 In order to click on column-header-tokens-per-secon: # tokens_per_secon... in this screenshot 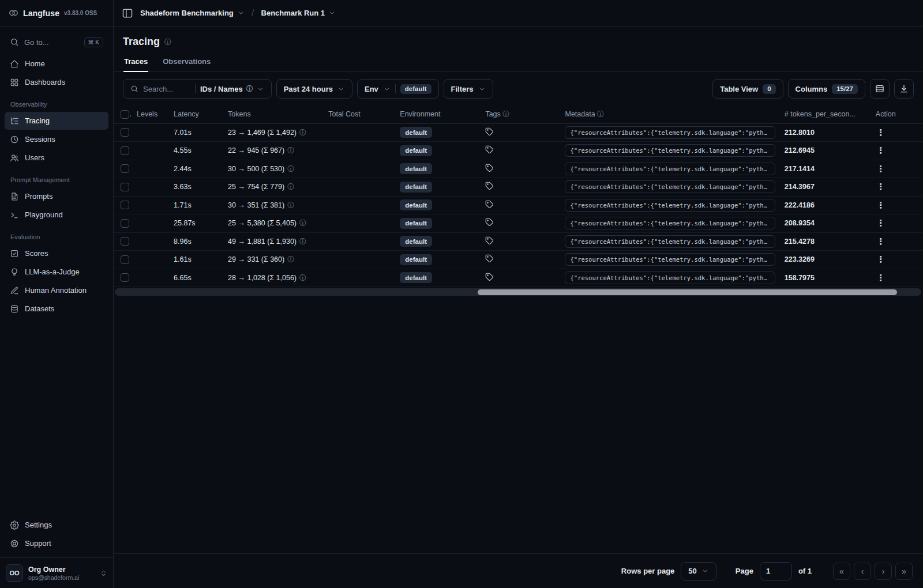, I will do `click(820, 114)`.